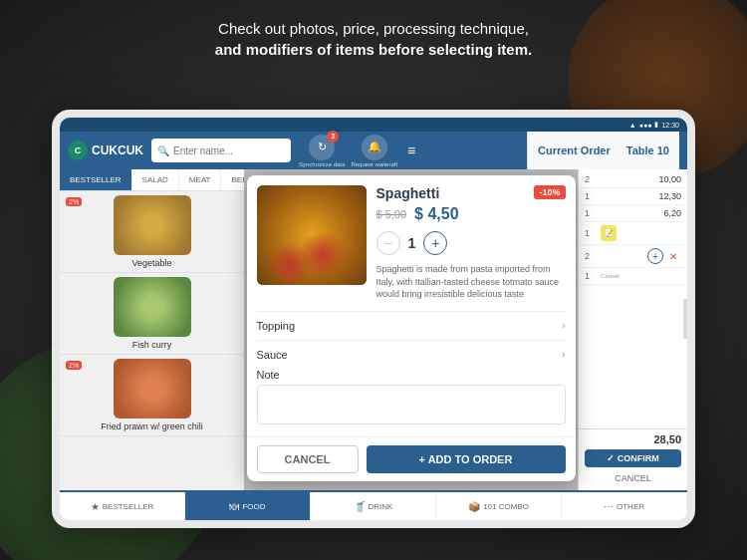 The image size is (747, 560). Describe the element at coordinates (411, 405) in the screenshot. I see `note-textarea` at that location.